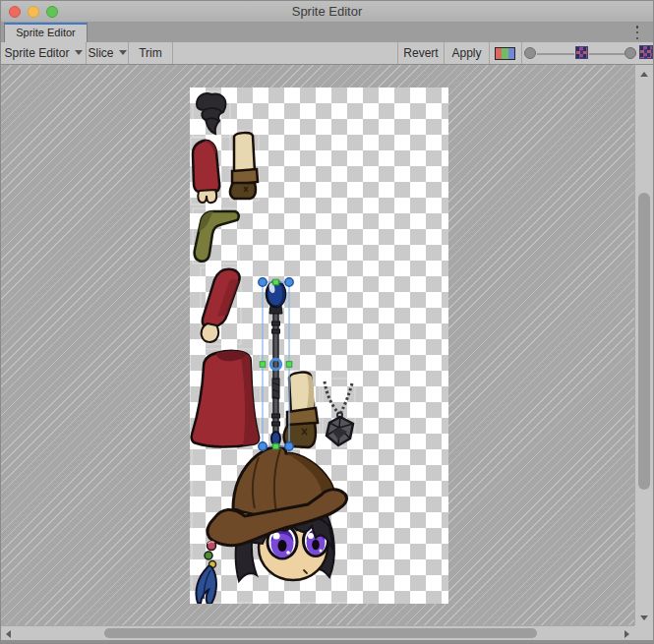  Describe the element at coordinates (226, 399) in the screenshot. I see `sprite-red-robe` at that location.